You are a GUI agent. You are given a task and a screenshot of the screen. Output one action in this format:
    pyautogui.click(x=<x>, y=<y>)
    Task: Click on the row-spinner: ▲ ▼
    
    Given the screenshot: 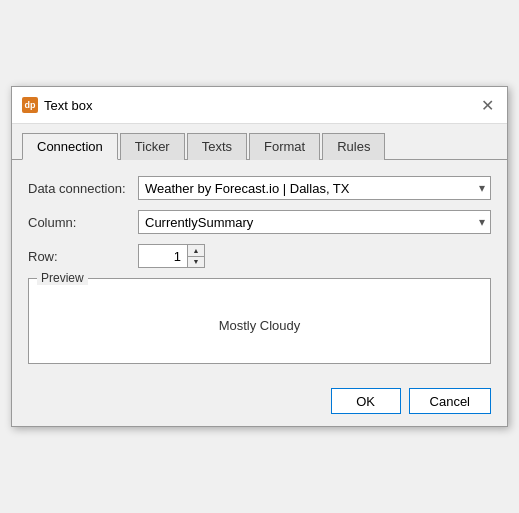 What is the action you would take?
    pyautogui.click(x=196, y=256)
    